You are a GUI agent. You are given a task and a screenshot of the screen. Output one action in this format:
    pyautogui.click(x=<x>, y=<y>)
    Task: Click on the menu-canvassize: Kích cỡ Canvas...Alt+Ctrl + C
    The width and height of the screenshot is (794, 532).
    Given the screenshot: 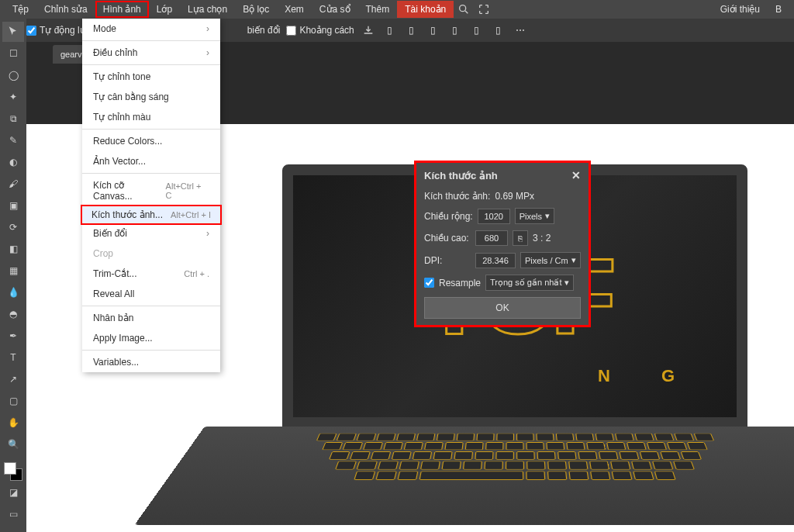 What is the action you would take?
    pyautogui.click(x=151, y=191)
    